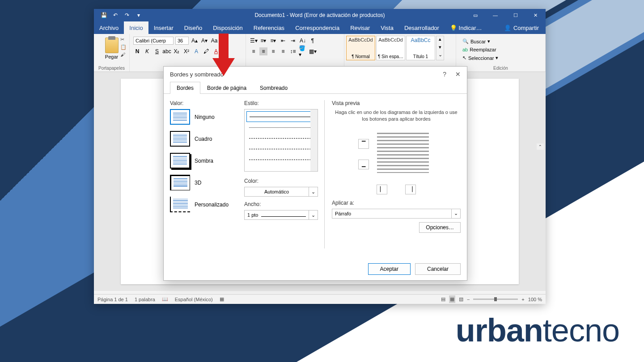  Describe the element at coordinates (194, 299) in the screenshot. I see `status-language: Español (México)` at that location.